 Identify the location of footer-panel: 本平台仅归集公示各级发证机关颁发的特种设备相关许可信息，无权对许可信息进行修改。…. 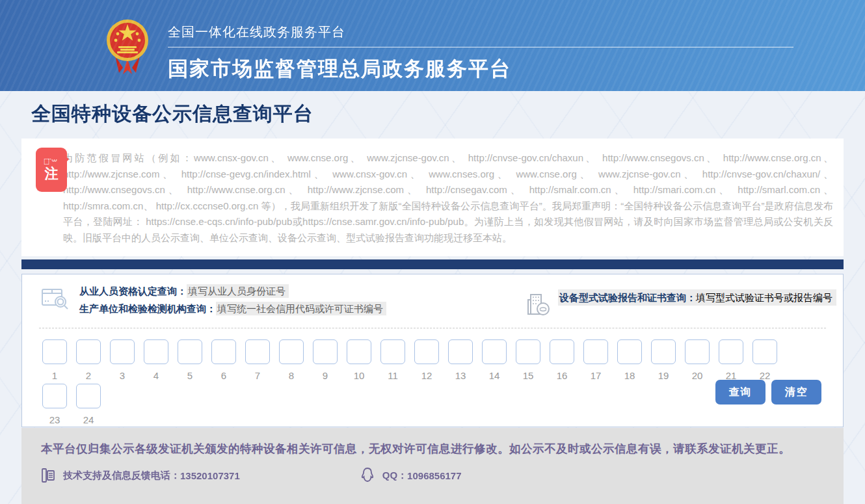
(432, 466).